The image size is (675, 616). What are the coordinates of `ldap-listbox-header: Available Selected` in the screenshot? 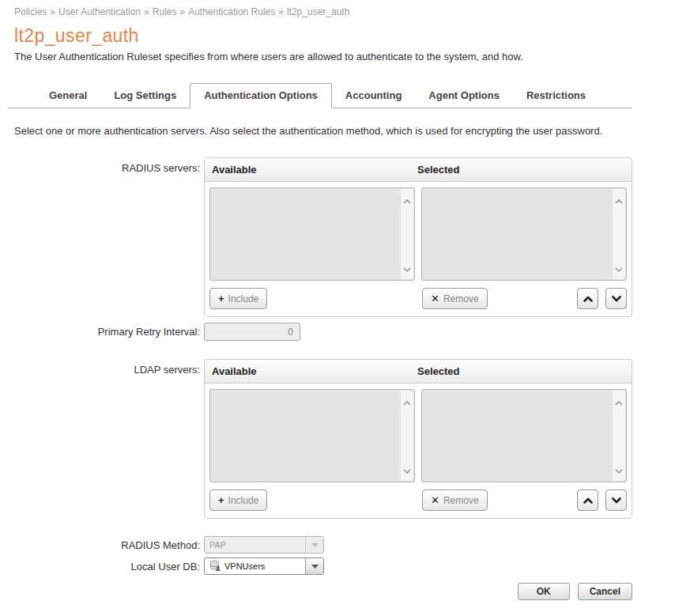 It's located at (418, 372).